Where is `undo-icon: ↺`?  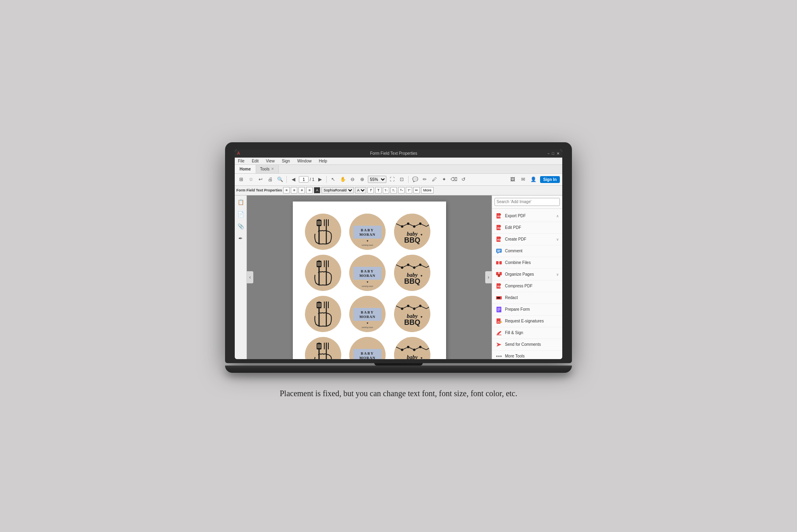 undo-icon: ↺ is located at coordinates (463, 179).